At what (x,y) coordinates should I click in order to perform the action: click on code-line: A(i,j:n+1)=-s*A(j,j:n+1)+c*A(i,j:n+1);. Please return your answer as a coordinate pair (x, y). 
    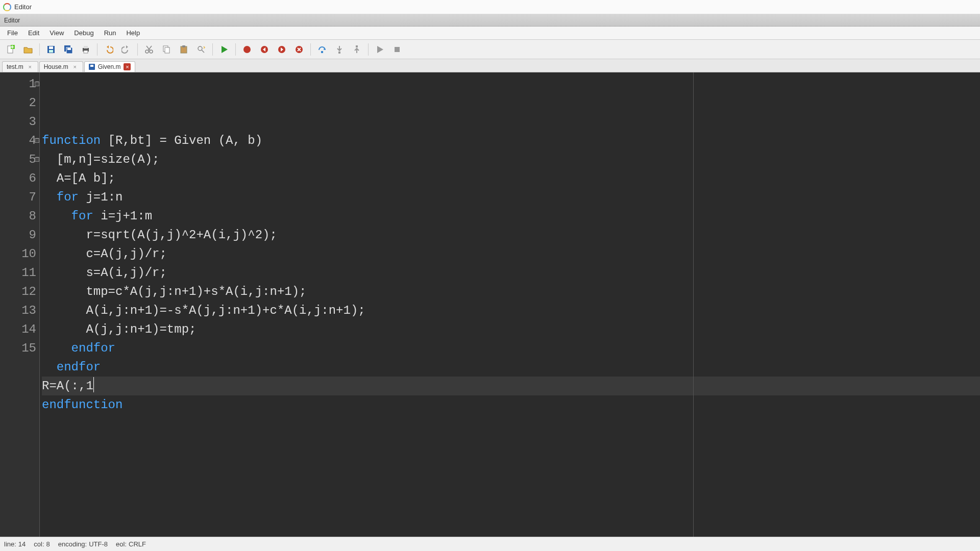
    Looking at the image, I should click on (511, 310).